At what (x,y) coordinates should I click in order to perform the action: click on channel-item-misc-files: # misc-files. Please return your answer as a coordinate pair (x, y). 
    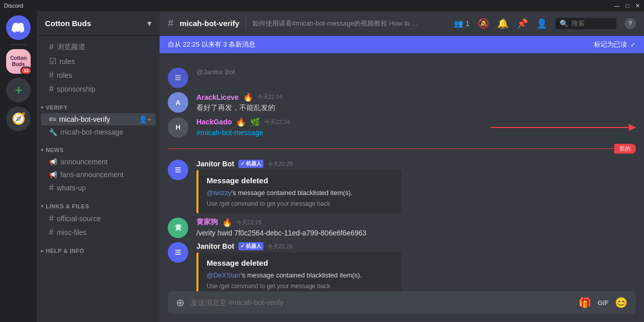
    Looking at the image, I should click on (98, 232).